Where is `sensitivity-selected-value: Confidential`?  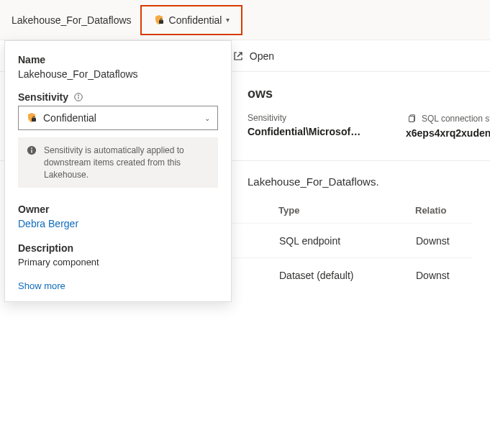
sensitivity-selected-value: Confidential is located at coordinates (121, 118).